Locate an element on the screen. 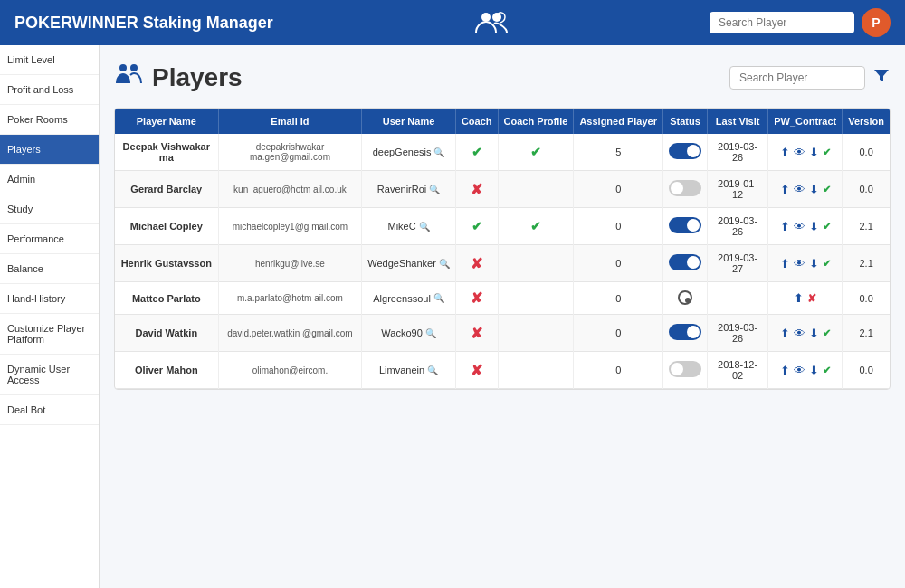 This screenshot has height=588, width=905. email-cell: henrikgu@live.se is located at coordinates (290, 264).